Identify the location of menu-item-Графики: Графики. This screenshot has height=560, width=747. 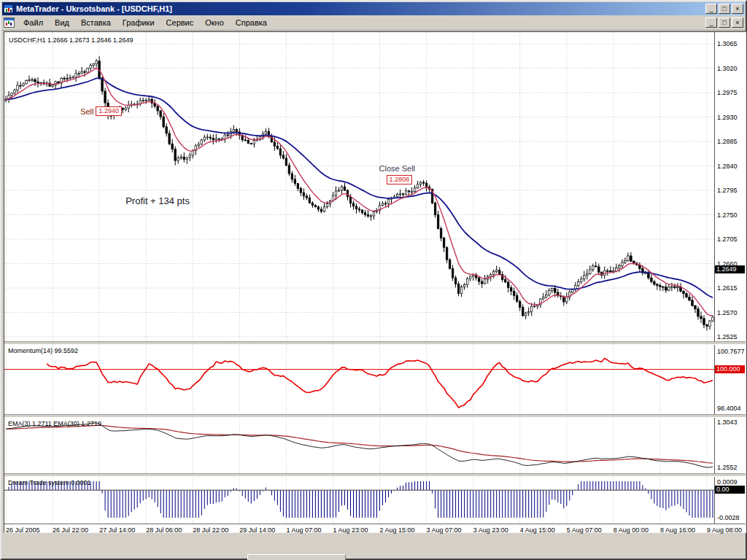
(139, 23).